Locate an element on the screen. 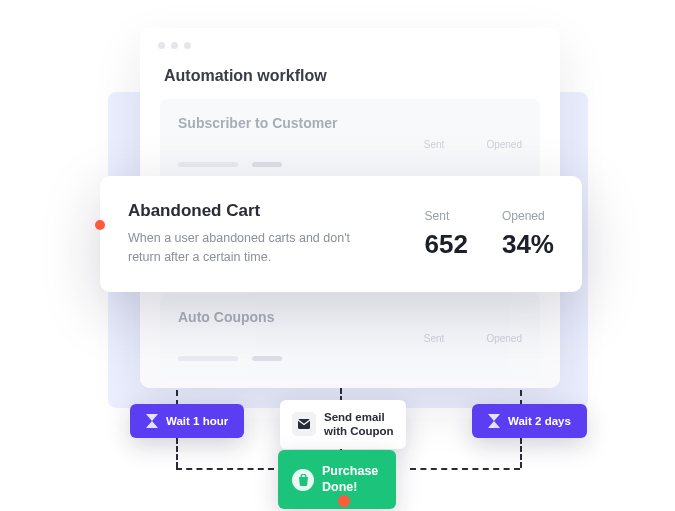  metric-sent: Sent 652 is located at coordinates (446, 234).